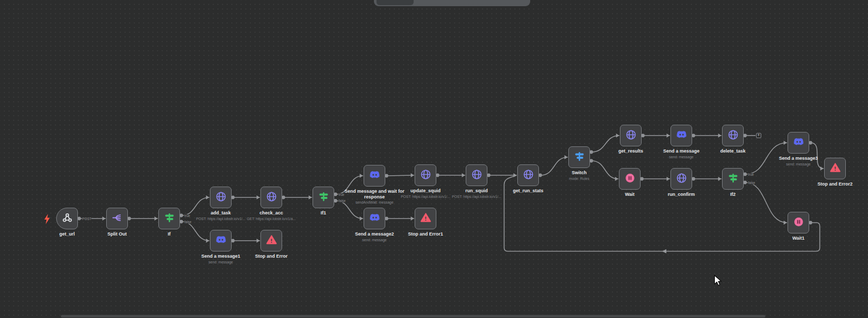  What do you see at coordinates (798, 143) in the screenshot?
I see `node-send_message3` at bounding box center [798, 143].